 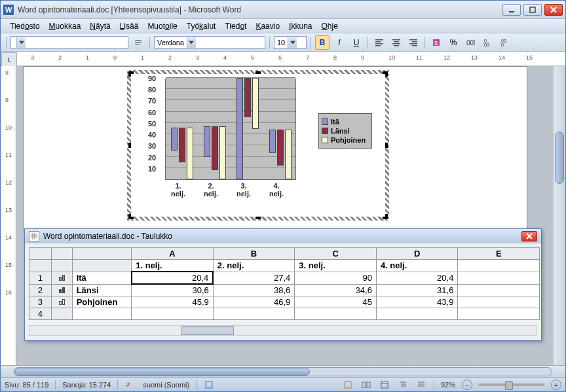 I want to click on status-language: suomi (Suomi), so click(x=166, y=385).